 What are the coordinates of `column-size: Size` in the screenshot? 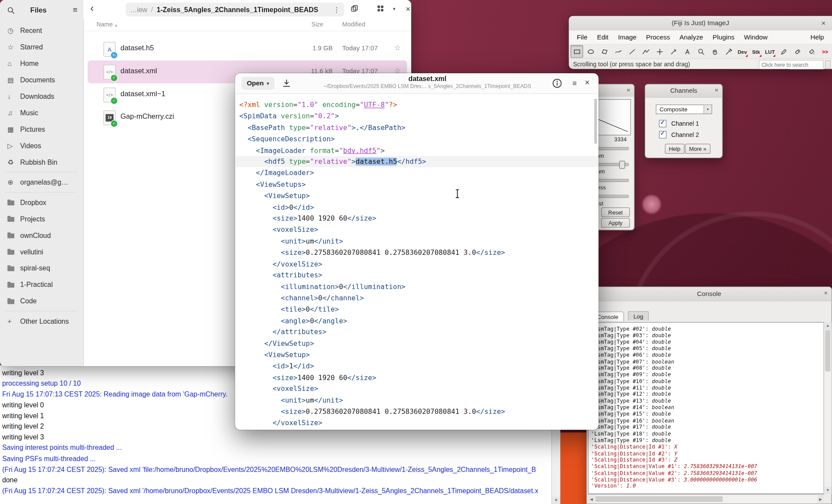 It's located at (317, 24).